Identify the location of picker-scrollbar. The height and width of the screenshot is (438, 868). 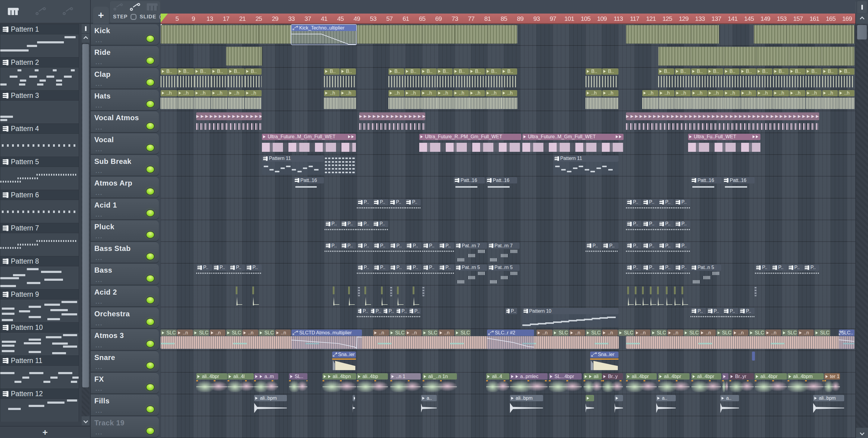
(86, 225).